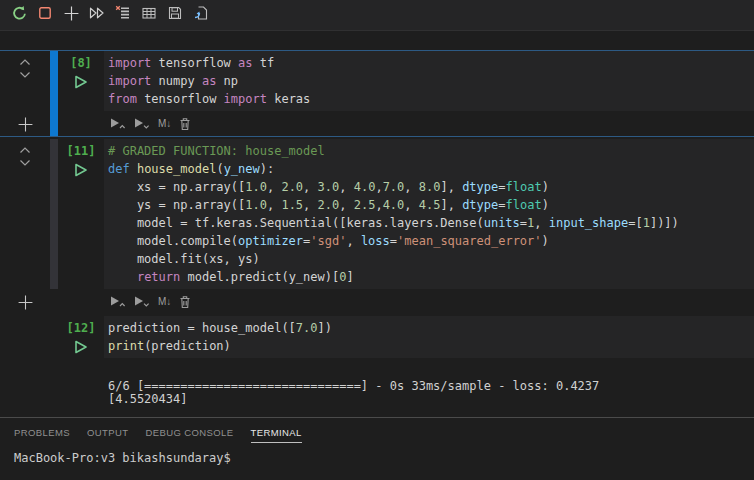 The width and height of the screenshot is (754, 480). I want to click on interrupt-kernel-button, so click(45, 15).